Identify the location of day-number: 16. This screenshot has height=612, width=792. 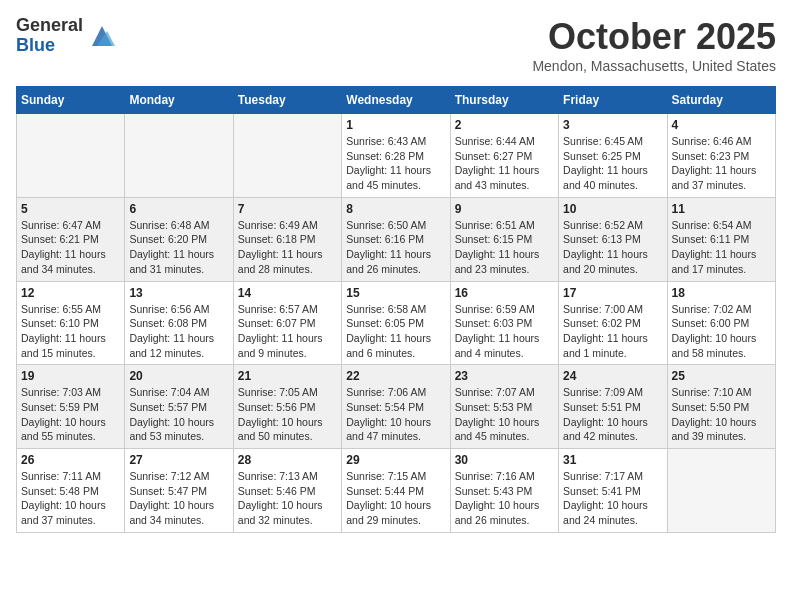
(504, 293).